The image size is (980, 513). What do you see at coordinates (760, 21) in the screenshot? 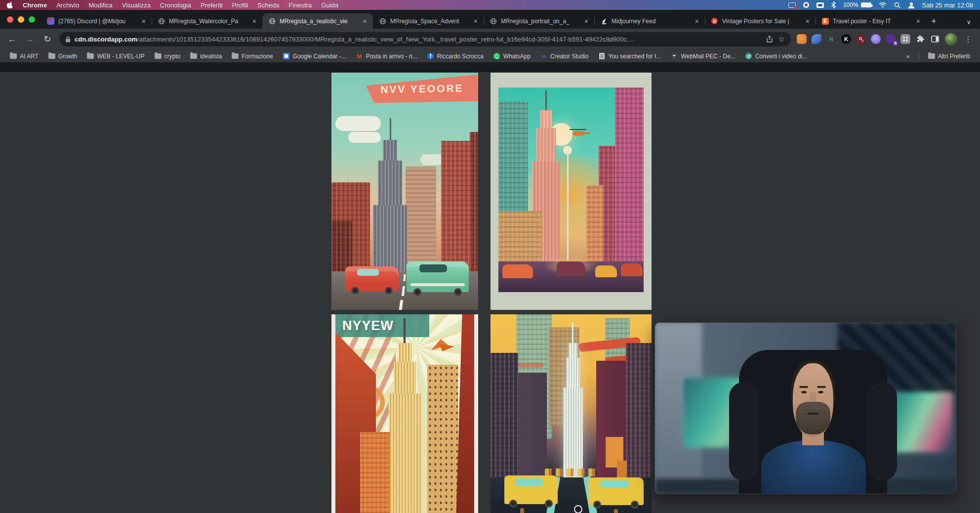
I see `tab-vintage-posters: Vintage Posters for Sale | ×` at bounding box center [760, 21].